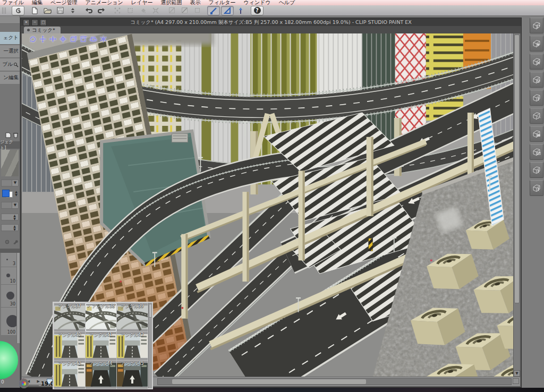 The height and width of the screenshot is (392, 544). Describe the element at coordinates (42, 30) in the screenshot. I see `document-tab-comic: コミック*` at that location.